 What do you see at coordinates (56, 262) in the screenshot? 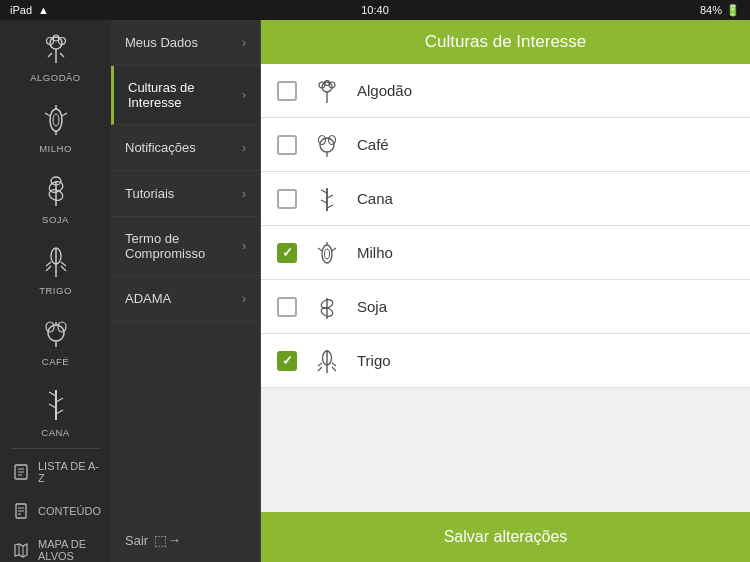
I see `trigo-icon` at bounding box center [56, 262].